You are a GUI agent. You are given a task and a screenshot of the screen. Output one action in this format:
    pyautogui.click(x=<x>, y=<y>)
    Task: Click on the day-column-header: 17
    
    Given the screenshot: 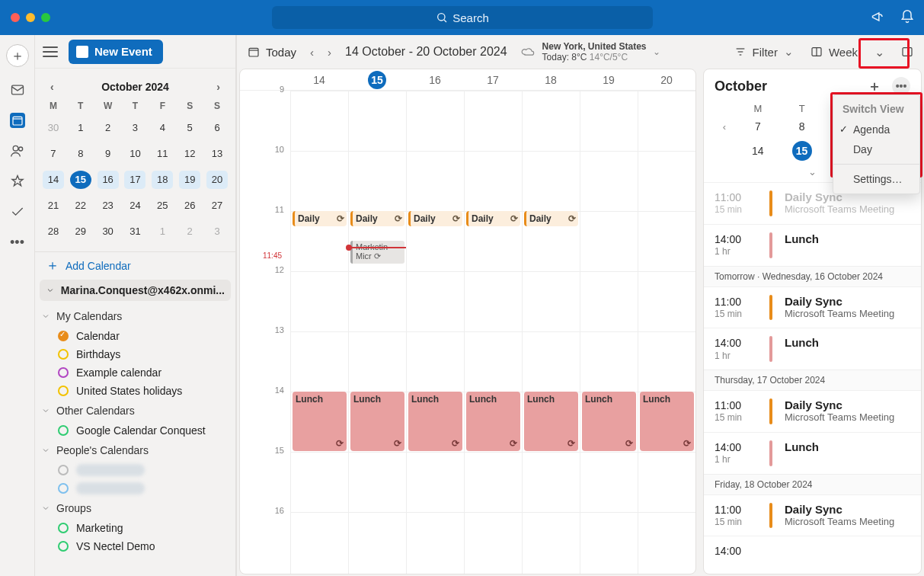 What is the action you would take?
    pyautogui.click(x=493, y=80)
    